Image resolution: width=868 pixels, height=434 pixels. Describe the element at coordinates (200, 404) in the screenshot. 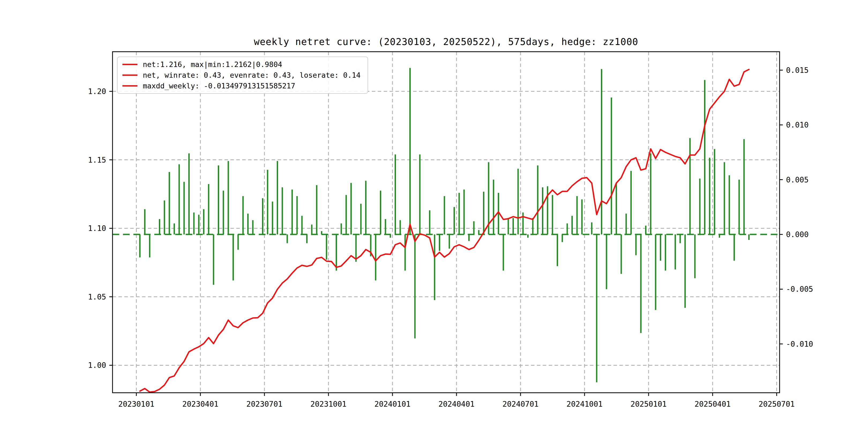

I see `x-axis-tick-label: 20230401` at that location.